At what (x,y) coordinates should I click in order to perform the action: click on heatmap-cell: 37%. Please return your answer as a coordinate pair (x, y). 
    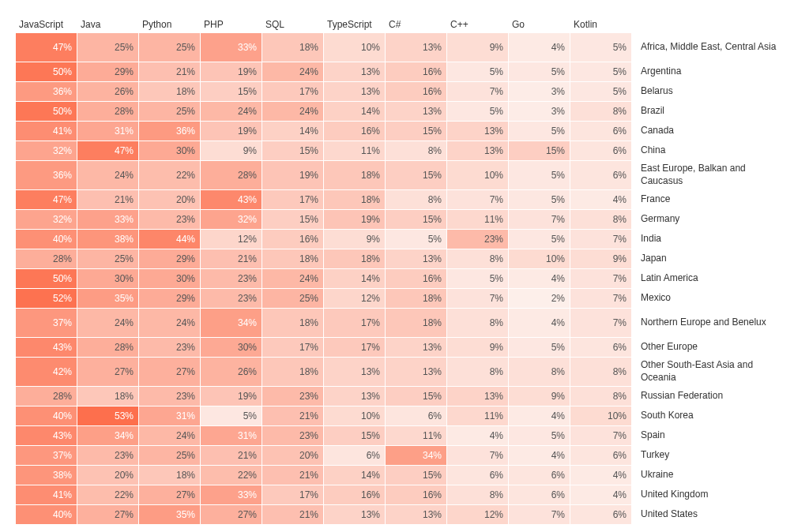
    Looking at the image, I should click on (46, 455).